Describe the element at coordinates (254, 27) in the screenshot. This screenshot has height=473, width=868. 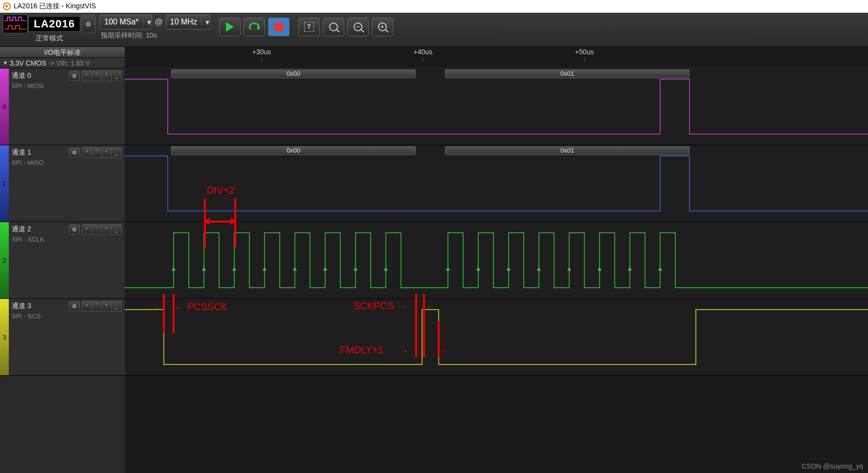
I see `loop-button` at that location.